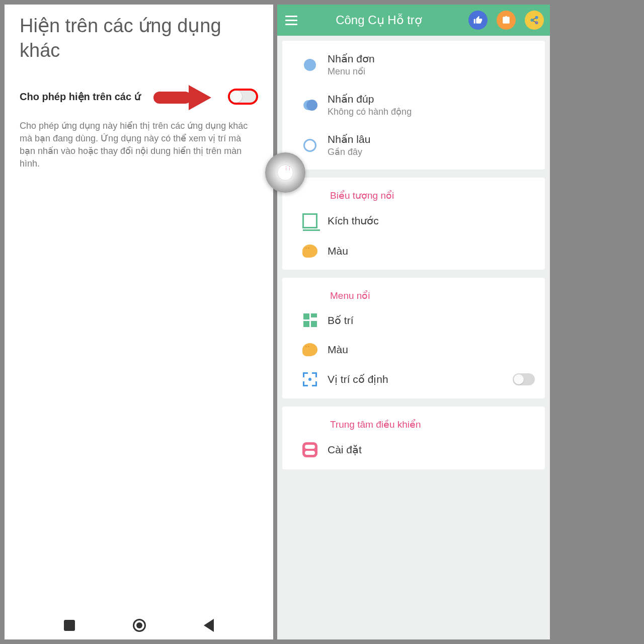 The image size is (644, 644). I want to click on double-tap-item: Nhấn đúp Không có hành động, so click(414, 105).